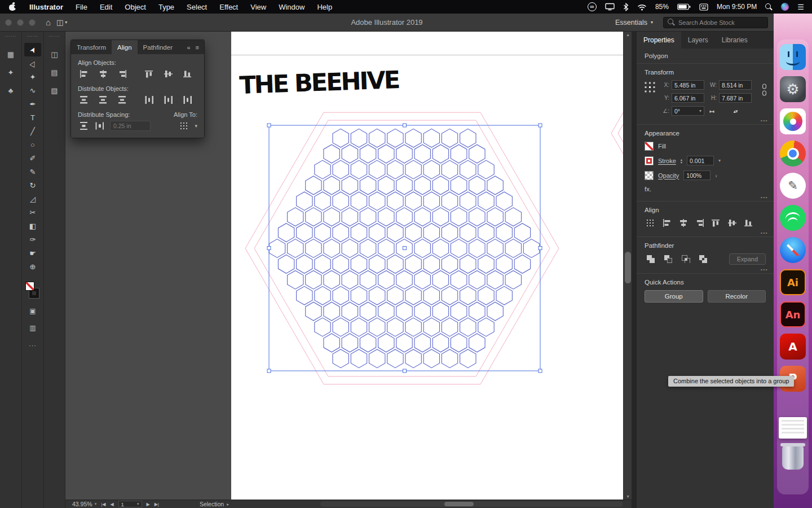 The width and height of the screenshot is (812, 508). I want to click on libraries-panel-icon-button: ✦, so click(11, 72).